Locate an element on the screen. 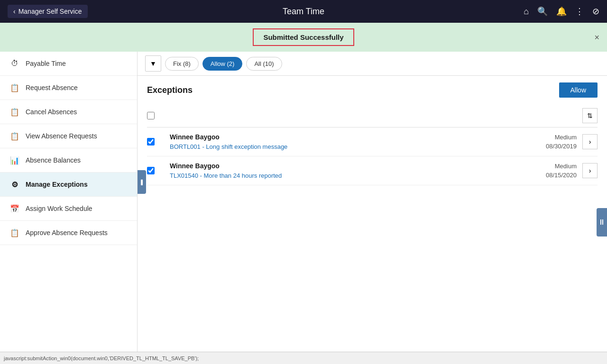  select-all-checkbox is located at coordinates (151, 116).